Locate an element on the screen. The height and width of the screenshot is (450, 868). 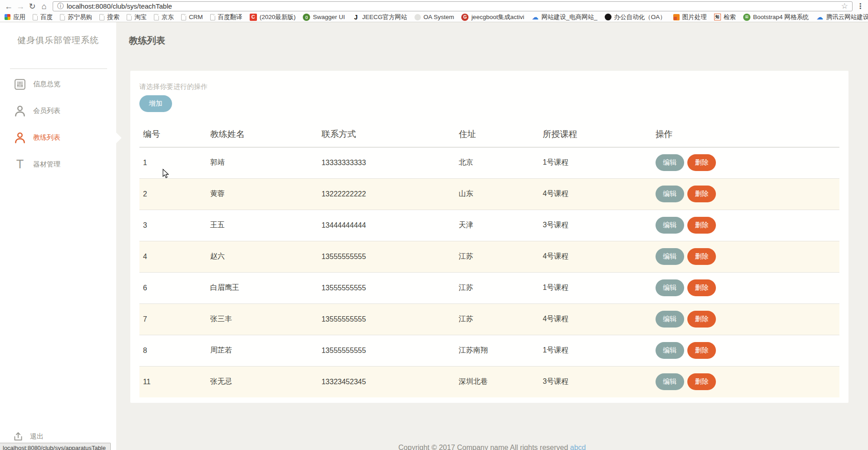
status-bar: localhost:8080/club/sys/apparatusTable is located at coordinates (55, 446).